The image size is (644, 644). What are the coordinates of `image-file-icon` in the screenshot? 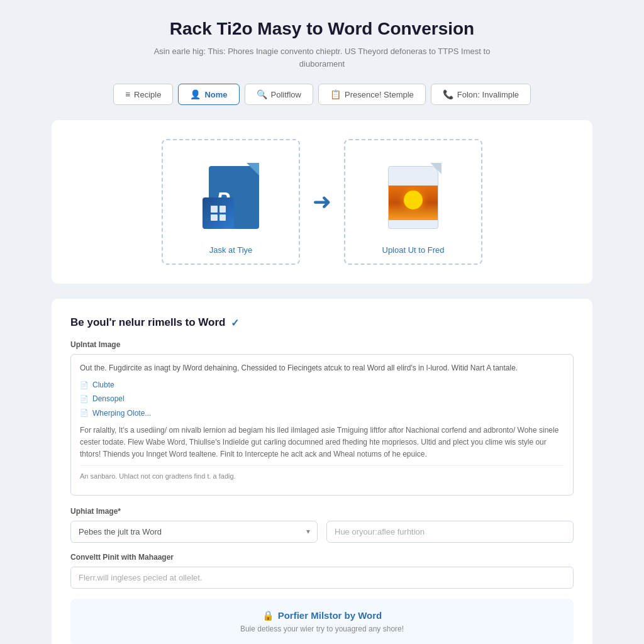 It's located at (413, 196).